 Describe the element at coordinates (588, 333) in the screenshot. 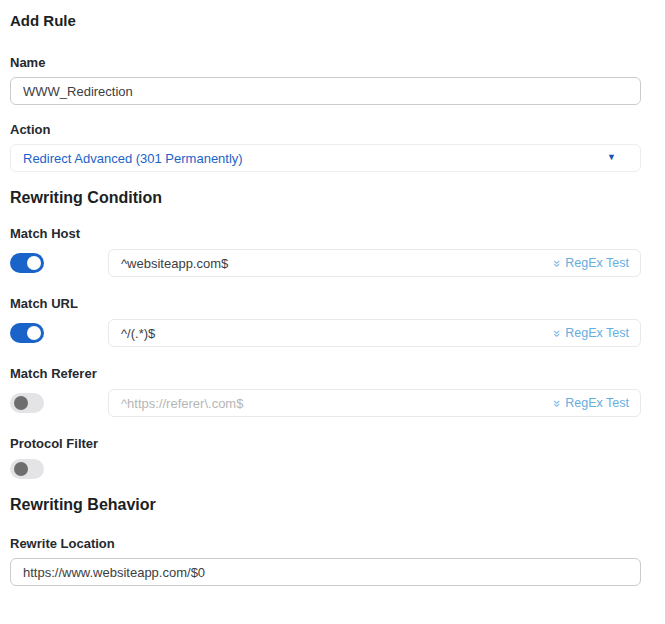

I see `match-url-regex-test-link: » RegEx Test` at that location.